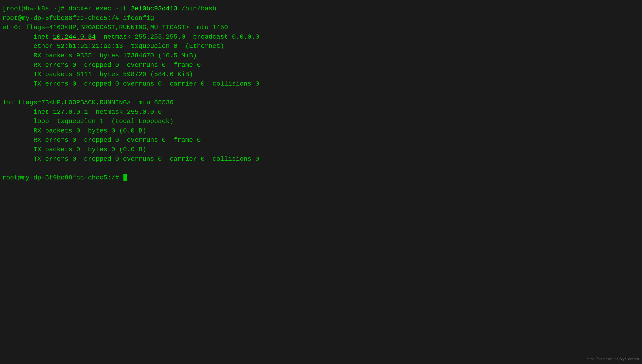 The width and height of the screenshot is (642, 364). What do you see at coordinates (321, 103) in the screenshot?
I see `line-lo-flags: lo: flags=73<UP,LOOPBACK,RUNNING> mtu 65…` at bounding box center [321, 103].